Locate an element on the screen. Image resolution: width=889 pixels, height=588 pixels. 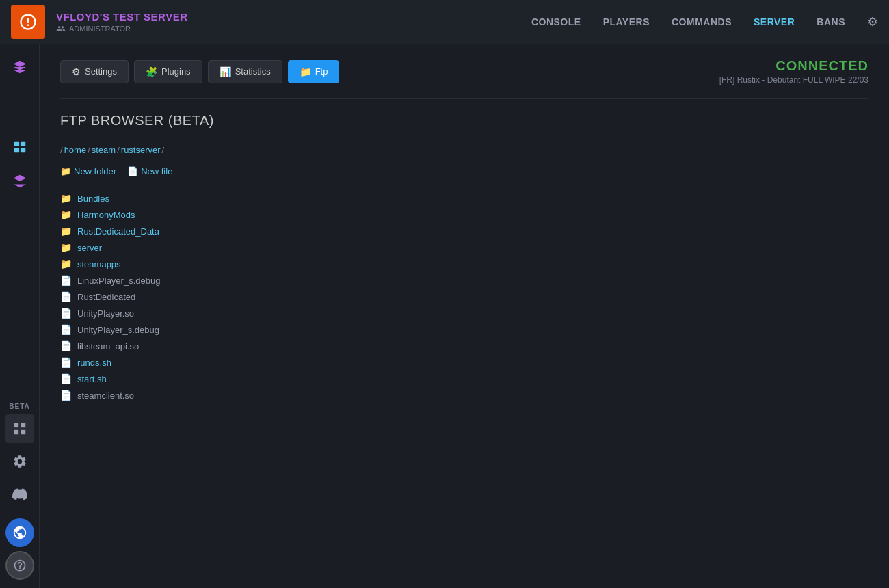
settings-tab-icon: ⚙ is located at coordinates (77, 72).